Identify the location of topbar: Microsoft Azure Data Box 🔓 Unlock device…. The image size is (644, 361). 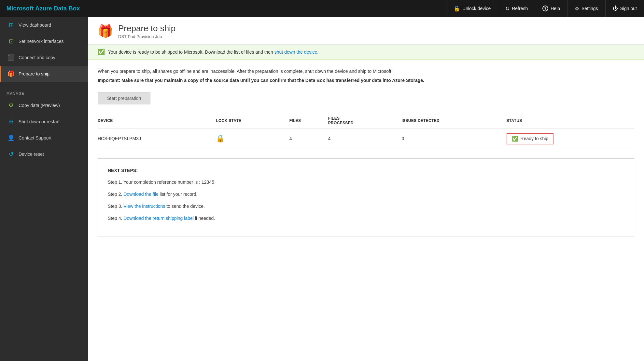
(322, 8).